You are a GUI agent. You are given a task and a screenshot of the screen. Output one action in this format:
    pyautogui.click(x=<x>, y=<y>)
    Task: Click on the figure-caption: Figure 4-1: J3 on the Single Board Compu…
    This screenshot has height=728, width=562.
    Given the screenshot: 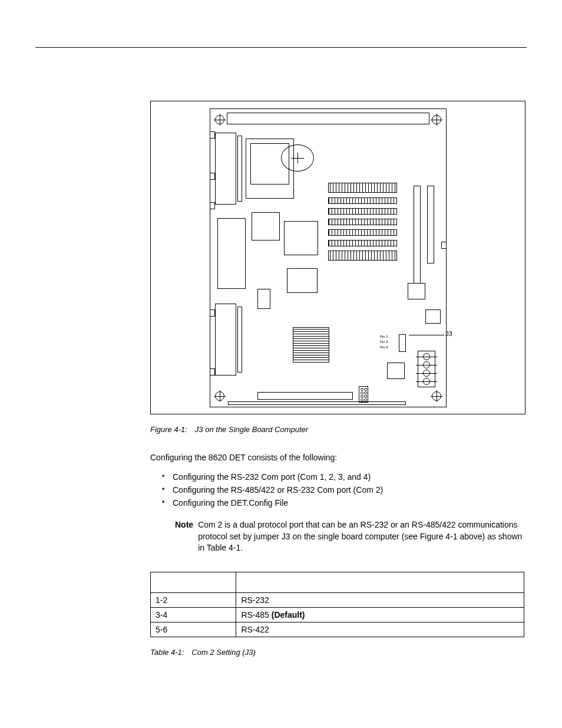 What is the action you would take?
    pyautogui.click(x=337, y=429)
    